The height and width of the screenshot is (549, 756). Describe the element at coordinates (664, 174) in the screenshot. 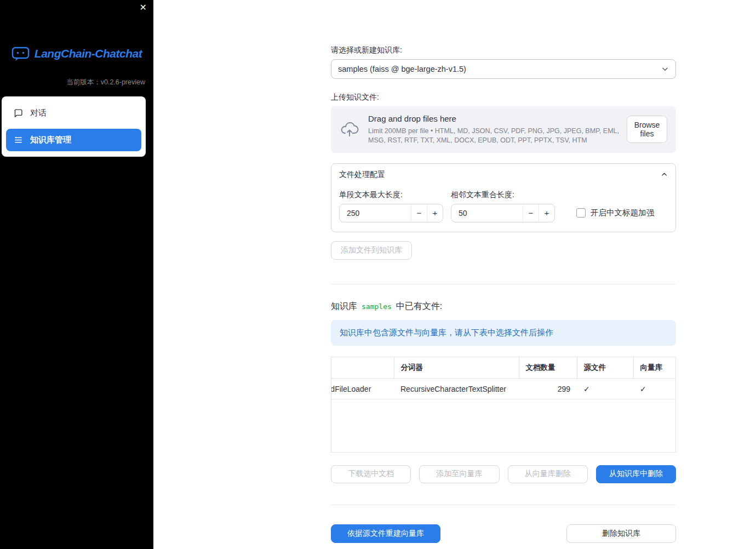

I see `chevron-up-icon` at that location.